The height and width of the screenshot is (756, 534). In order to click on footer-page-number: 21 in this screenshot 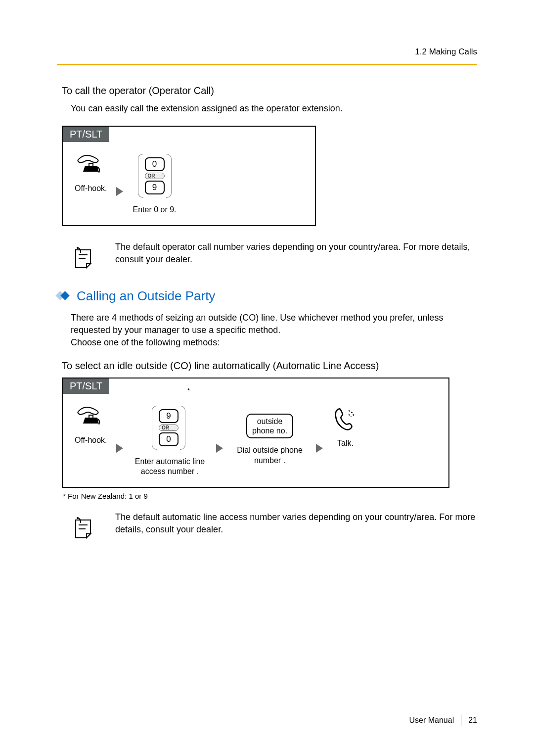, I will do `click(473, 720)`.